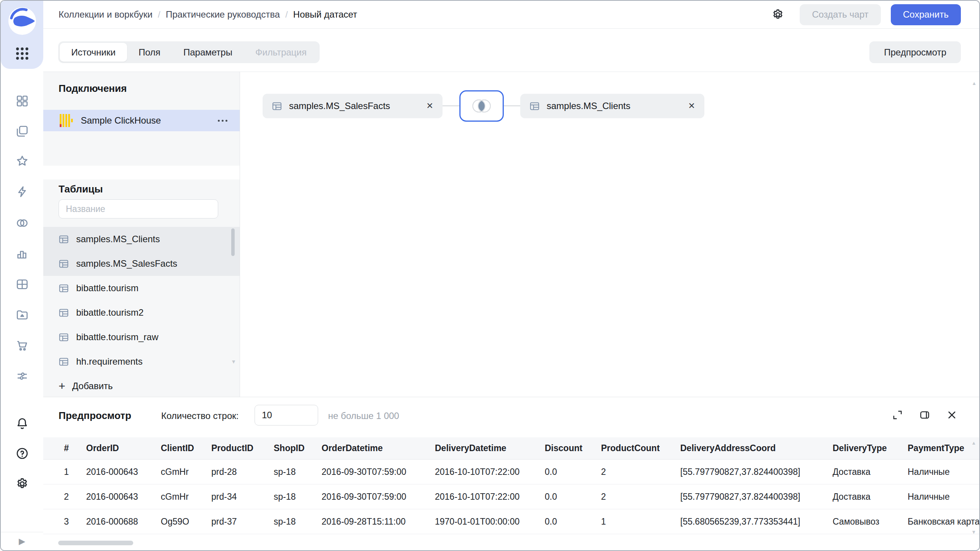 This screenshot has height=551, width=980. Describe the element at coordinates (86, 386) in the screenshot. I see `add-table-button: + Добавить` at that location.